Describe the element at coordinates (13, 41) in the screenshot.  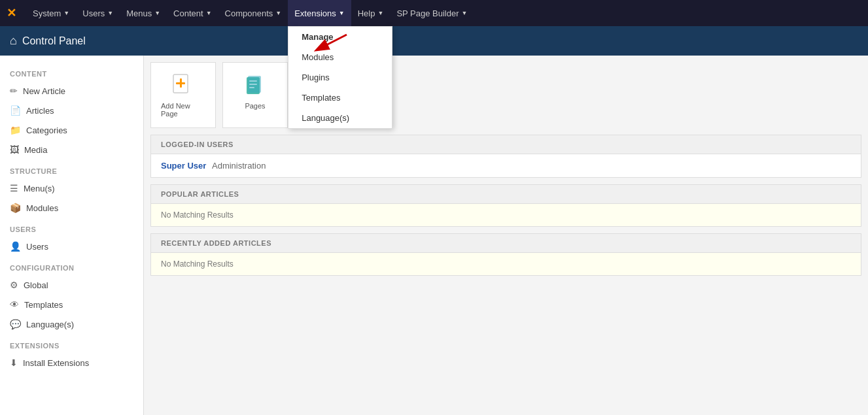
I see `home-icon: ⌂` at that location.